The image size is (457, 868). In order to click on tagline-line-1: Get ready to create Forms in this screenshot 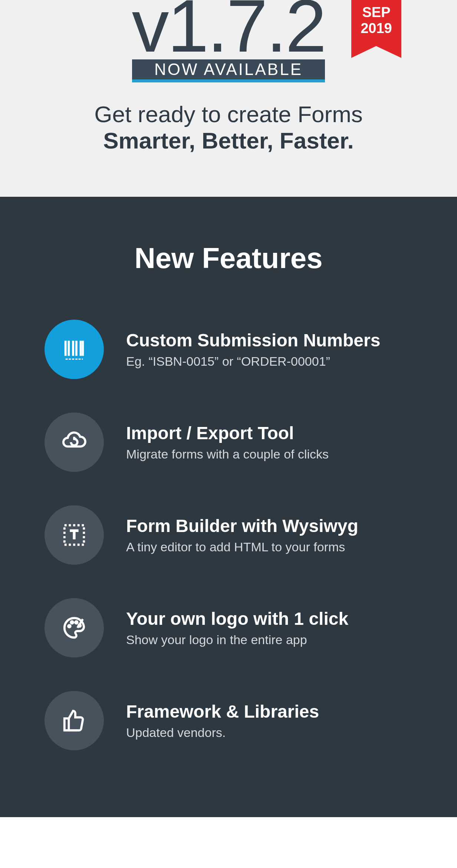, I will do `click(228, 114)`.